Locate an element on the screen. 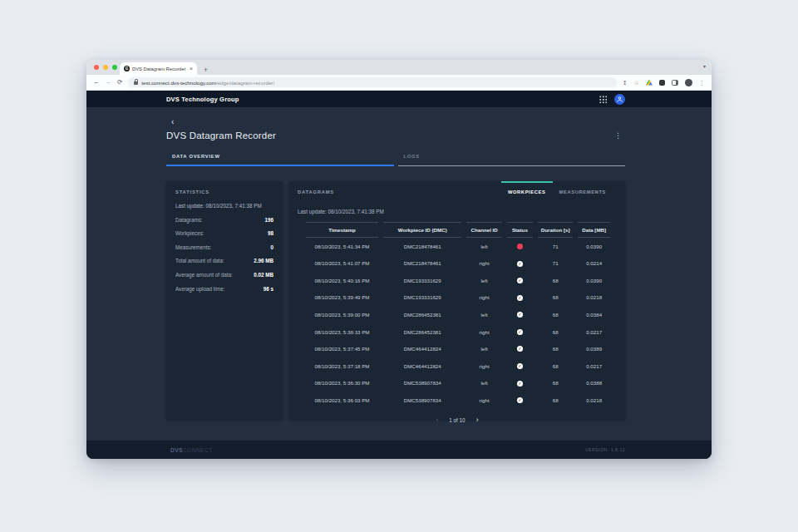  window-controls is located at coordinates (106, 67).